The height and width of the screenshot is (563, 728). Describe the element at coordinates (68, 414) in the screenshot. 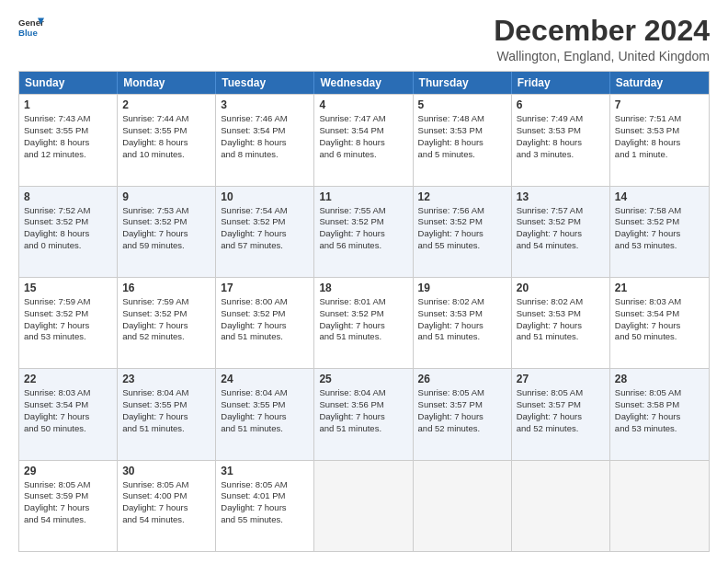

I see `cell-4-sun: 22 Sunrise: 8:03 AM Sunset: 3:54 PM Dayl…` at that location.